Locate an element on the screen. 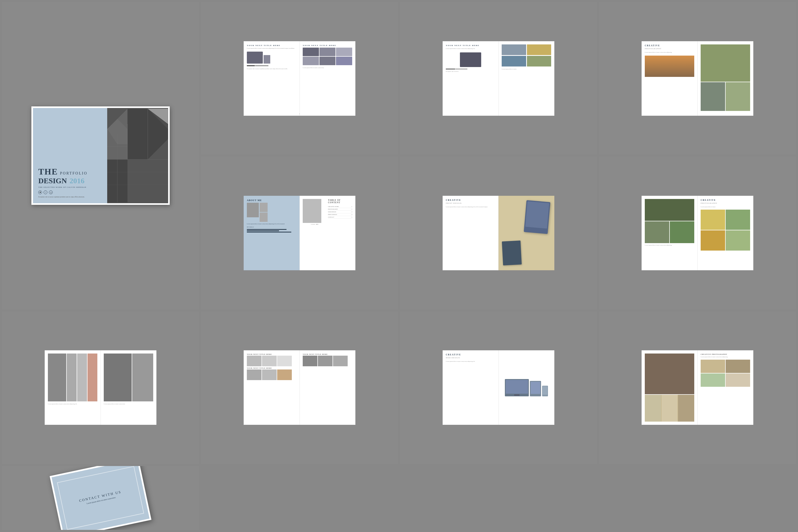 The image size is (798, 532). devices2-laptop is located at coordinates (471, 60).